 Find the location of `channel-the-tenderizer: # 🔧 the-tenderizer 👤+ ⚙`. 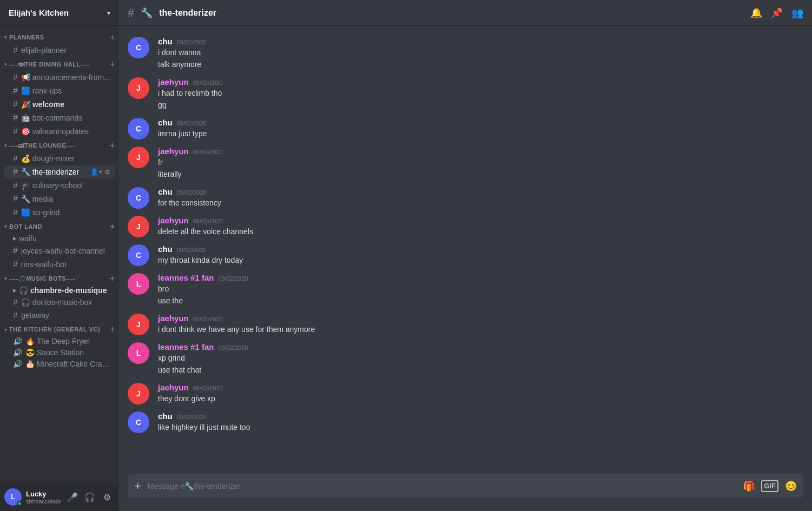

channel-the-tenderizer: # 🔧 the-tenderizer 👤+ ⚙ is located at coordinates (60, 172).